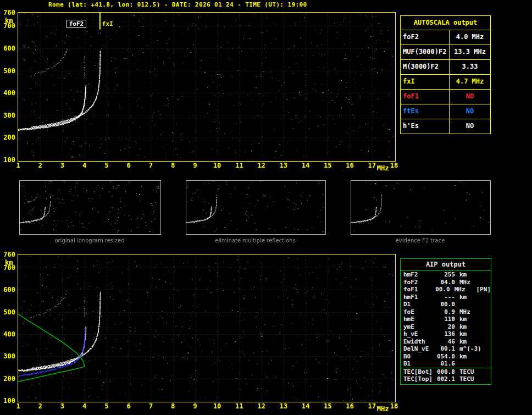 The image size is (532, 415). What do you see at coordinates (306, 166) in the screenshot?
I see `top-ionogram-x-tick-label: 14` at bounding box center [306, 166].